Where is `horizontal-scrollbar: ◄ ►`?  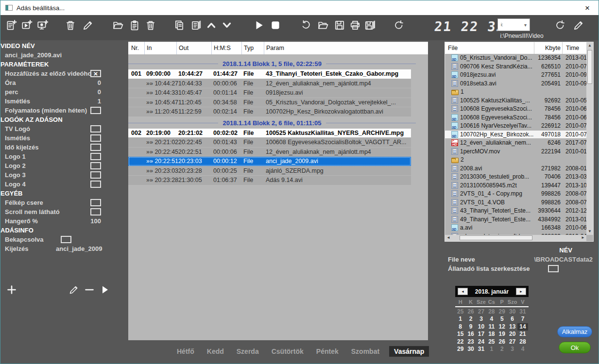 horizontal-scrollbar: ◄ ► is located at coordinates (516, 238).